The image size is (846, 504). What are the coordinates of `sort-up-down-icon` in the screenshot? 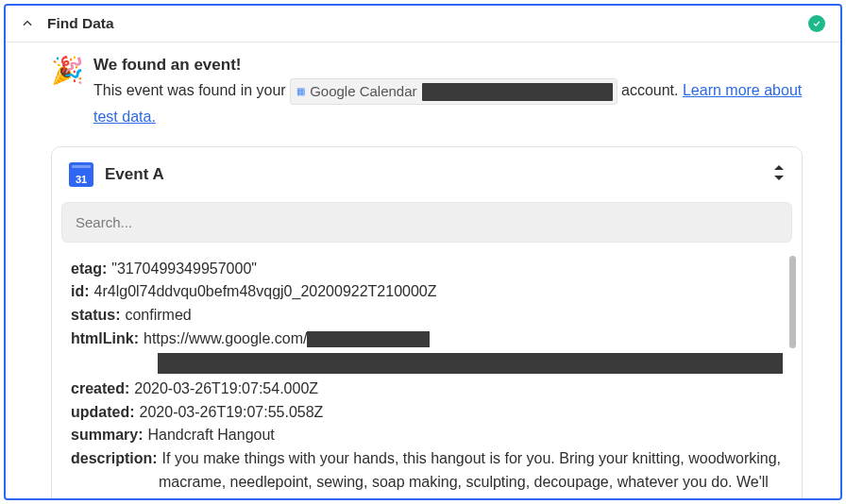 It's located at (779, 174).